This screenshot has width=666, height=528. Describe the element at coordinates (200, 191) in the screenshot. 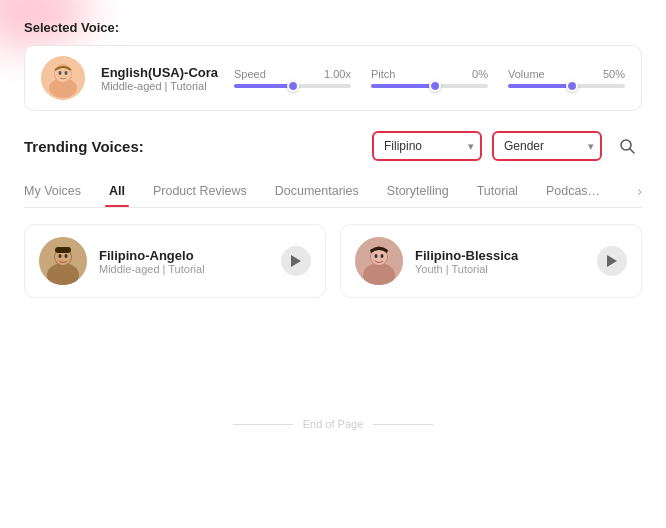

I see `tab-product-reviews: Product Reviews` at that location.